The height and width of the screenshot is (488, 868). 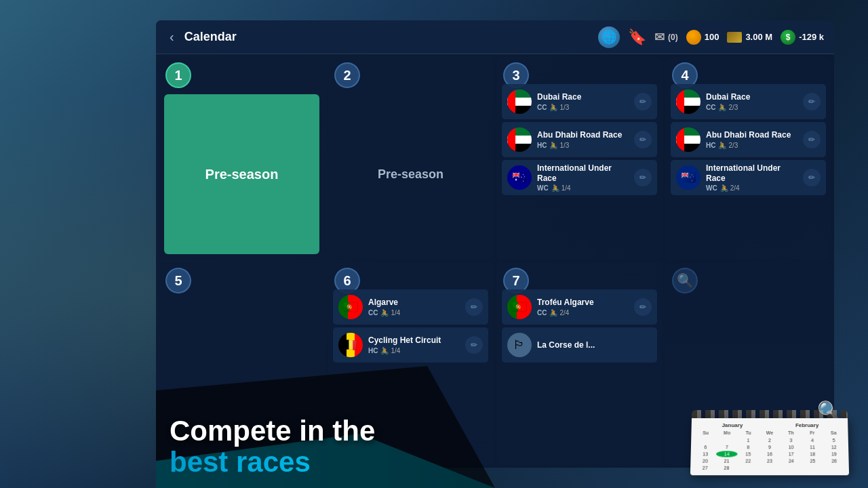 What do you see at coordinates (579, 363) in the screenshot?
I see `week-cell-7: 7 🇵🇹 Troféu Algarve CC 🚴 2/4 ✏ 🏳` at bounding box center [579, 363].